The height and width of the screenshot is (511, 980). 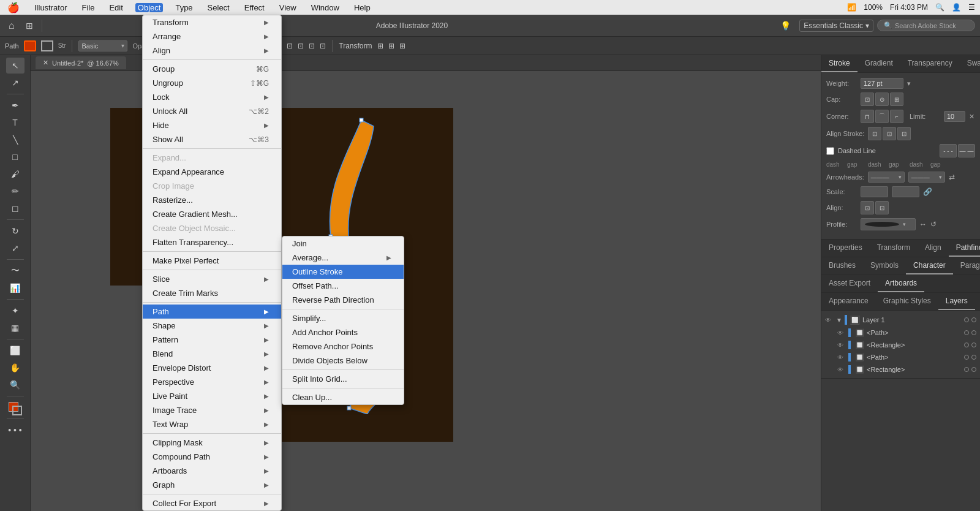 What do you see at coordinates (882, 99) in the screenshot?
I see `cap-round: ⊙` at bounding box center [882, 99].